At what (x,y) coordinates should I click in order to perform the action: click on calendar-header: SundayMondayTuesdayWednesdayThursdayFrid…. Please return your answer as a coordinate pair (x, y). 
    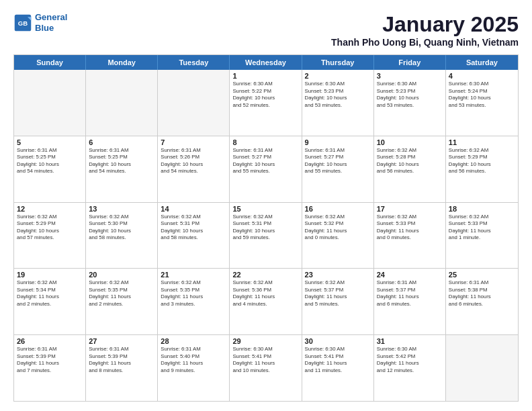
    Looking at the image, I should click on (266, 62).